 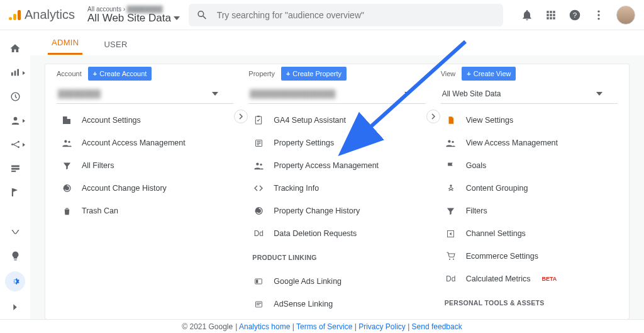 I want to click on attribution-icon, so click(x=15, y=232).